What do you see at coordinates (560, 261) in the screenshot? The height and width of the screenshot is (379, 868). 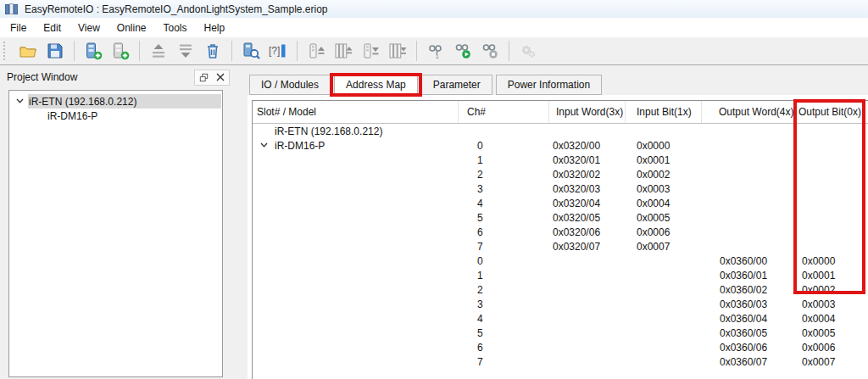 I see `table-row: 00x0360/000x0000` at bounding box center [560, 261].